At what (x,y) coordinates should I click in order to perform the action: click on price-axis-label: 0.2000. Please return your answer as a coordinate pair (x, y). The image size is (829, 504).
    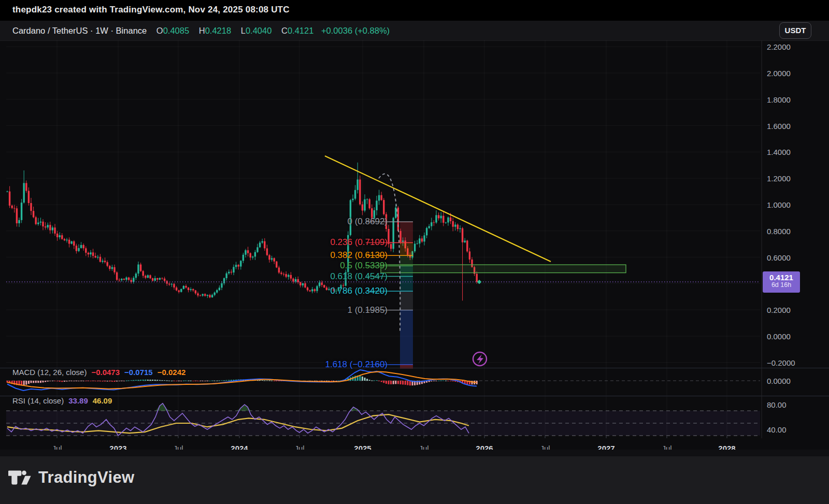
    Looking at the image, I should click on (779, 310).